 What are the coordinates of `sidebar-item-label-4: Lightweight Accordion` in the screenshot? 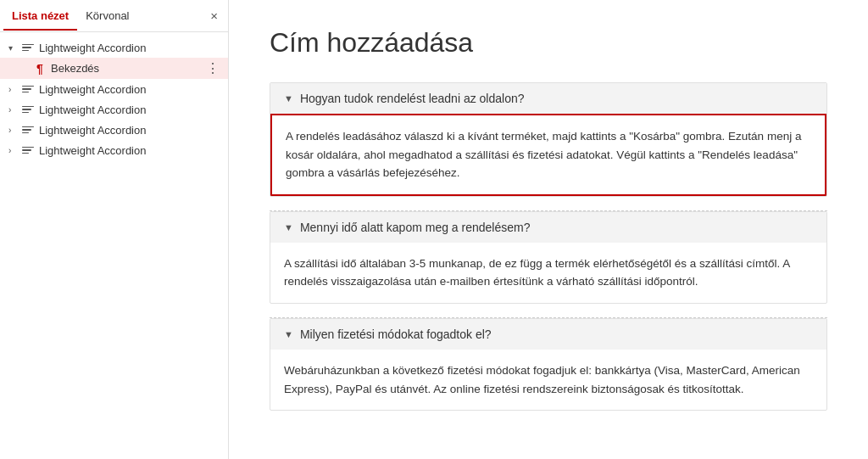 It's located at (131, 131).